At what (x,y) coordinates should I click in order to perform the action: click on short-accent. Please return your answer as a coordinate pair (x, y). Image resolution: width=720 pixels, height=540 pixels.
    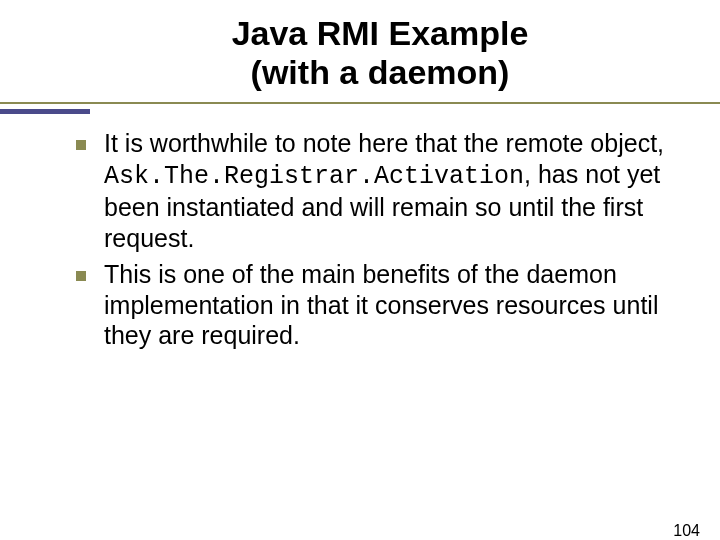
    Looking at the image, I should click on (45, 112).